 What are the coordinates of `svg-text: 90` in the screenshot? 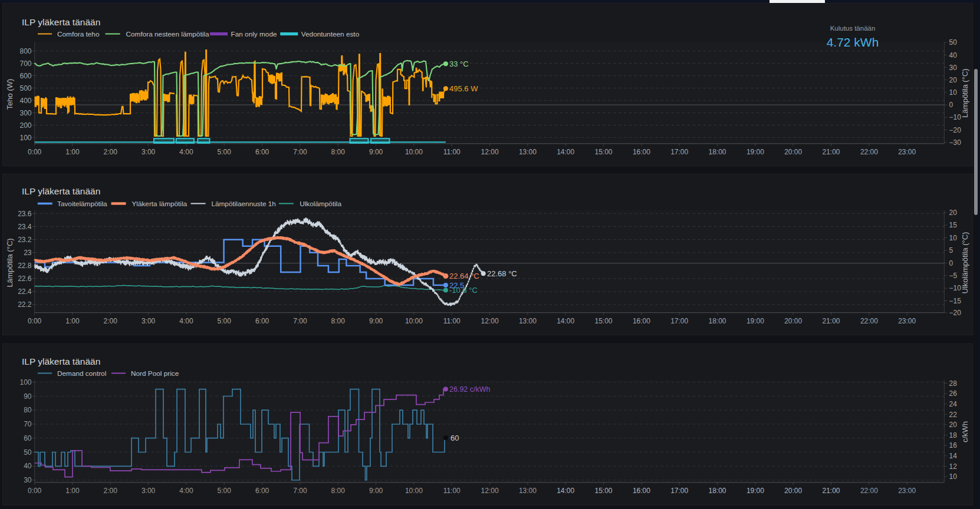 It's located at (28, 396).